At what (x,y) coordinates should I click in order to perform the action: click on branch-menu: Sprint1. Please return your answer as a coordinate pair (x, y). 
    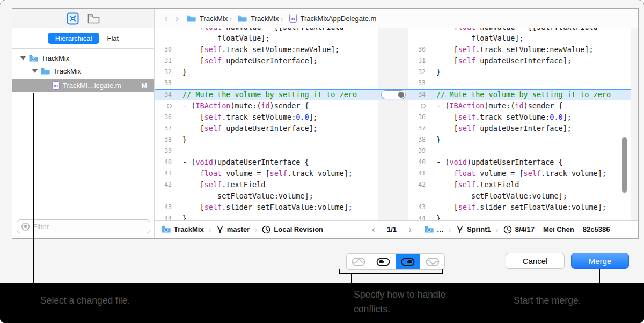
    Looking at the image, I should click on (479, 230).